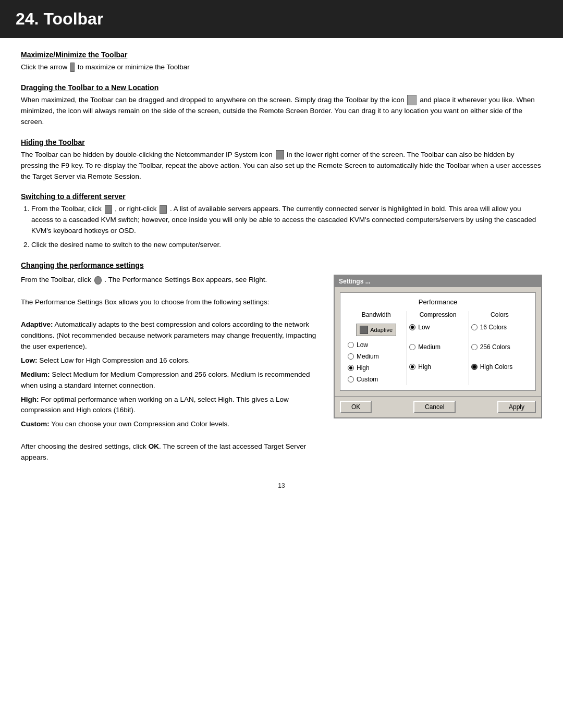 Image resolution: width=563 pixels, height=728 pixels. Describe the element at coordinates (412, 367) in the screenshot. I see `comp-high-radio` at that location.